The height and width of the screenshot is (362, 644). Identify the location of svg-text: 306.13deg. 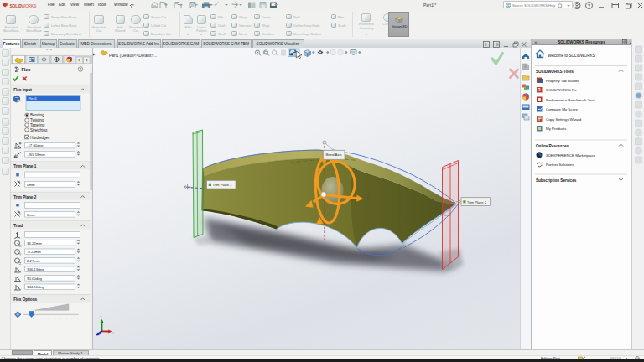
(35, 270).